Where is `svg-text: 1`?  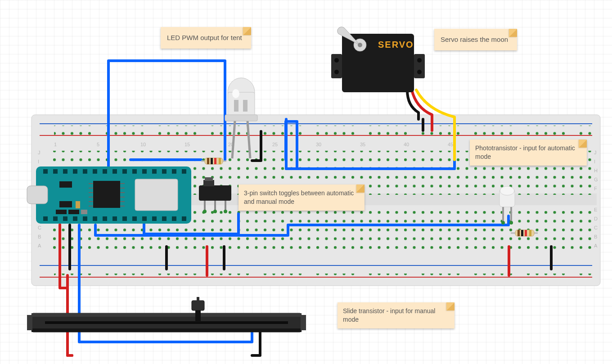 svg-text: 1 is located at coordinates (55, 144).